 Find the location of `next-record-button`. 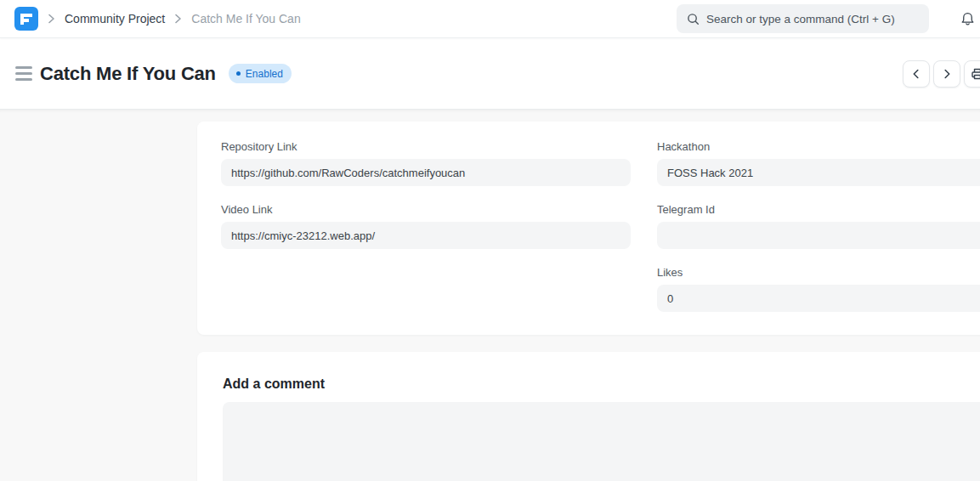

next-record-button is located at coordinates (947, 74).